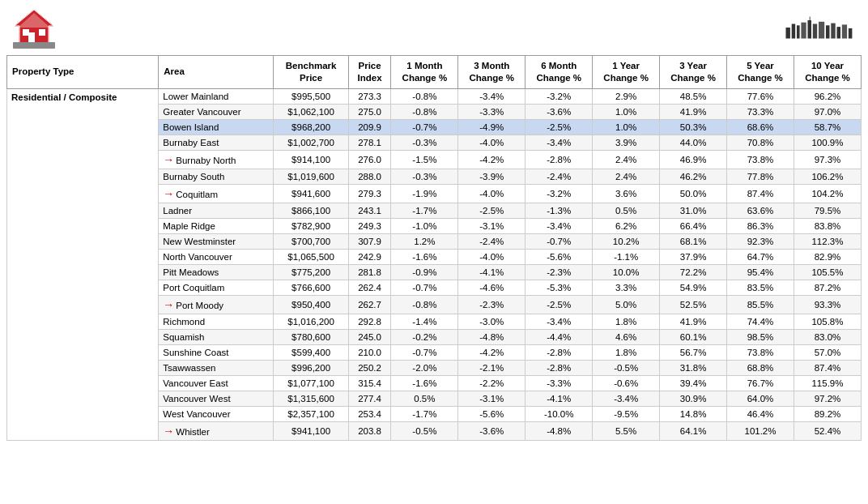 This screenshot has height=504, width=868. I want to click on 5y-cell: 86.3%, so click(761, 225).